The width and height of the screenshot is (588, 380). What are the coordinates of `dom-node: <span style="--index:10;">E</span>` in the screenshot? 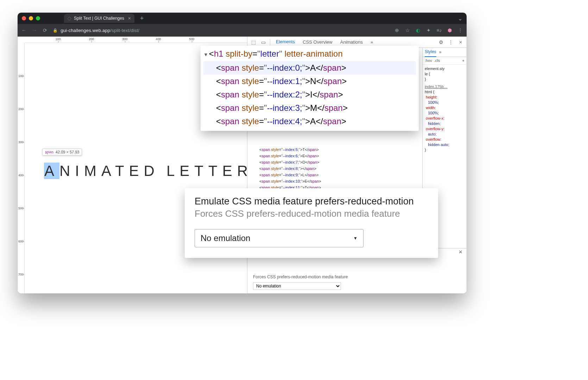 It's located at (336, 181).